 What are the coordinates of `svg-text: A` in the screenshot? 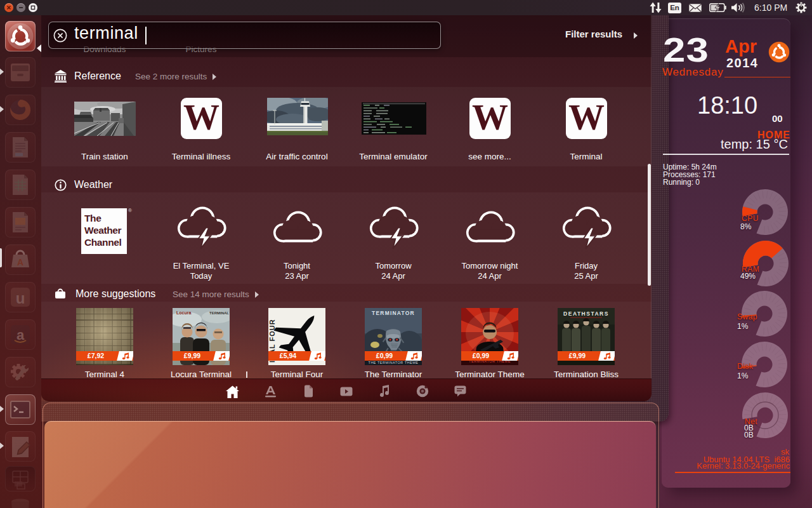 It's located at (20, 262).